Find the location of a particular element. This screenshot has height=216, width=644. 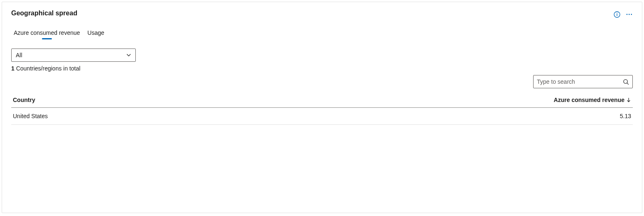

search-row is located at coordinates (322, 82).